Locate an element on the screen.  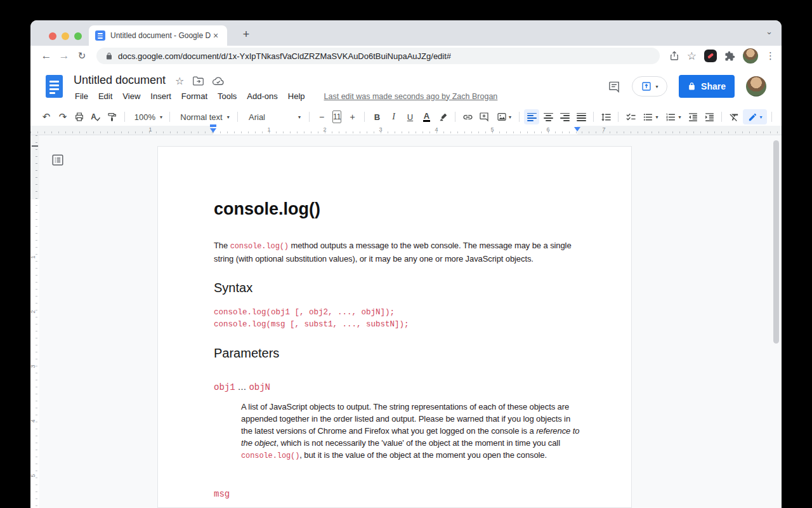
document-outline-button is located at coordinates (58, 160).